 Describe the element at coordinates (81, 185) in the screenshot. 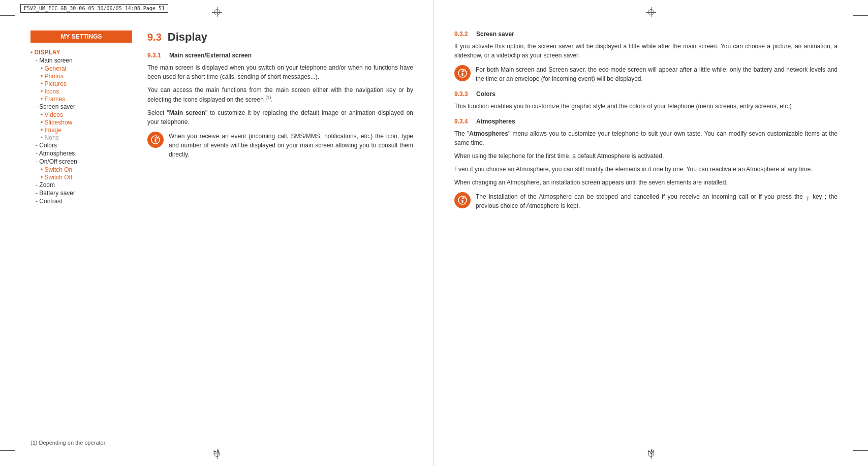

I see `sidebar-item-zoom: Zoom` at that location.